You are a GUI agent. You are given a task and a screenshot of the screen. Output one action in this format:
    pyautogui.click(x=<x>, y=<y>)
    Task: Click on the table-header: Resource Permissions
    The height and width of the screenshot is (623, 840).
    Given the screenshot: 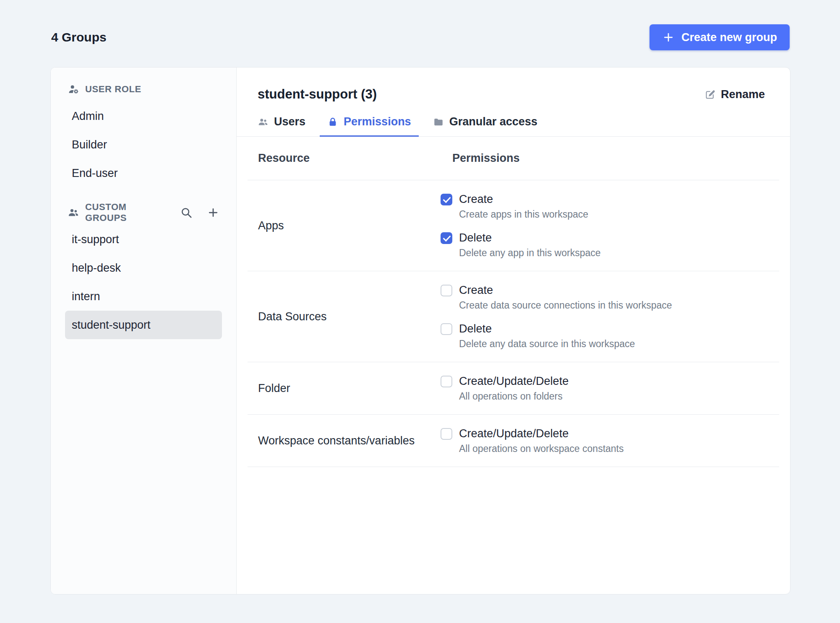 What is the action you would take?
    pyautogui.click(x=514, y=158)
    